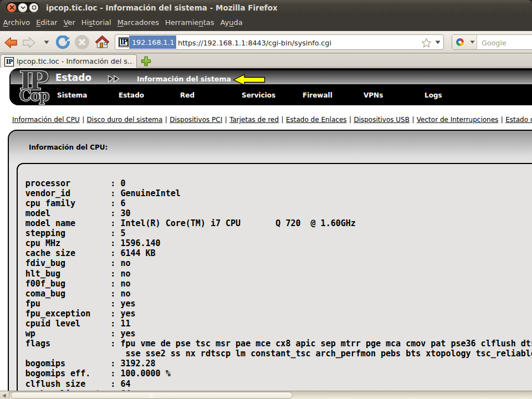 This screenshot has width=532, height=399. Describe the element at coordinates (458, 120) in the screenshot. I see `section-link: Vector de Interrupciones` at that location.